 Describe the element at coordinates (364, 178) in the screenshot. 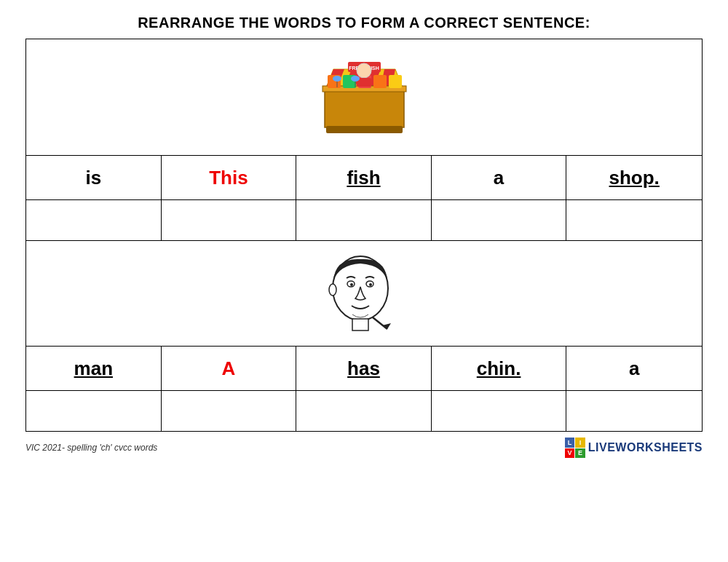

I see `word-cell-3: fish` at that location.